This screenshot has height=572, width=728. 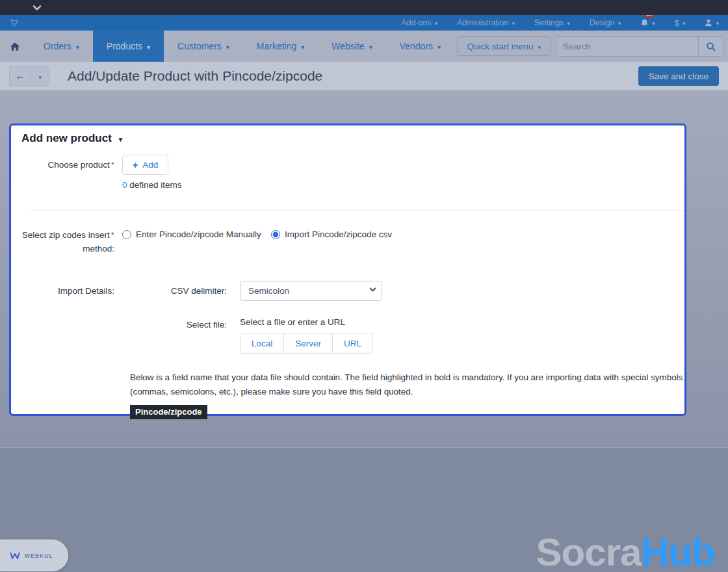 I want to click on radio-label: Enter Pincode/zipcode Manually, so click(x=199, y=234).